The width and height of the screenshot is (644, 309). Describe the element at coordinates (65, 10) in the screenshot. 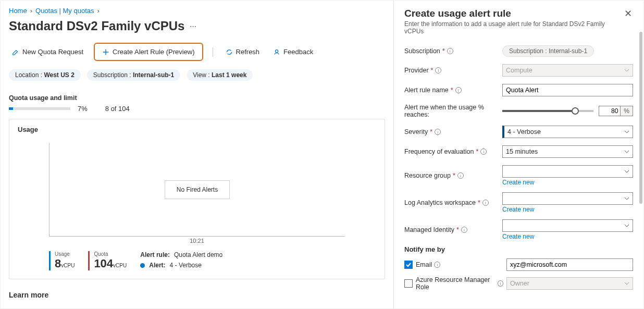

I see `breadcrumb-quotas: Quotas | My quotas` at that location.